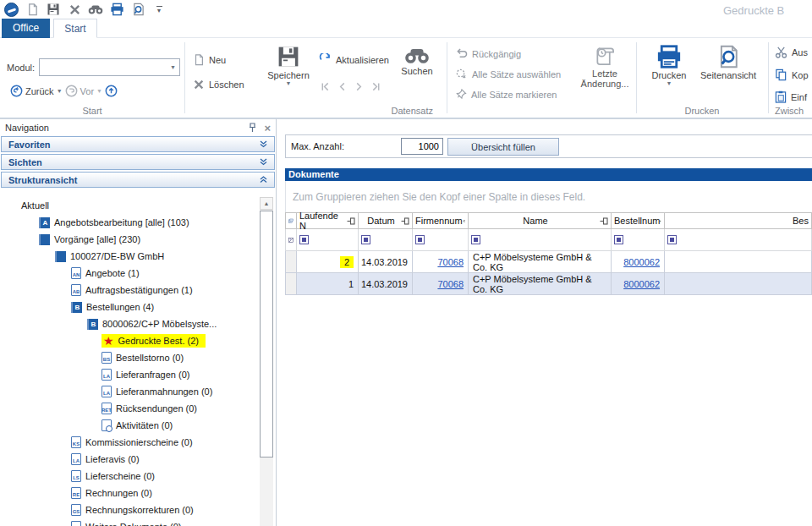 The width and height of the screenshot is (812, 526). What do you see at coordinates (386, 221) in the screenshot?
I see `column-header-datum: Datum` at bounding box center [386, 221].